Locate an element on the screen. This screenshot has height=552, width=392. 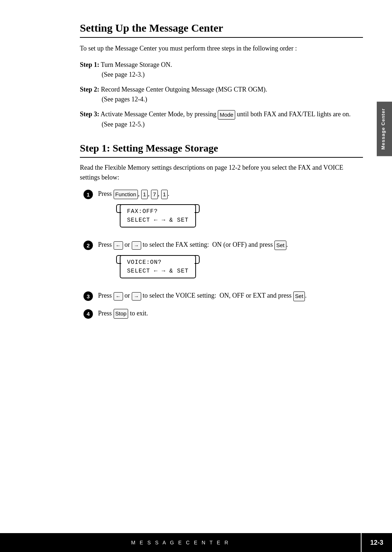
num-2-content: Press ← or → to select the FAX setting: … is located at coordinates (230, 262).